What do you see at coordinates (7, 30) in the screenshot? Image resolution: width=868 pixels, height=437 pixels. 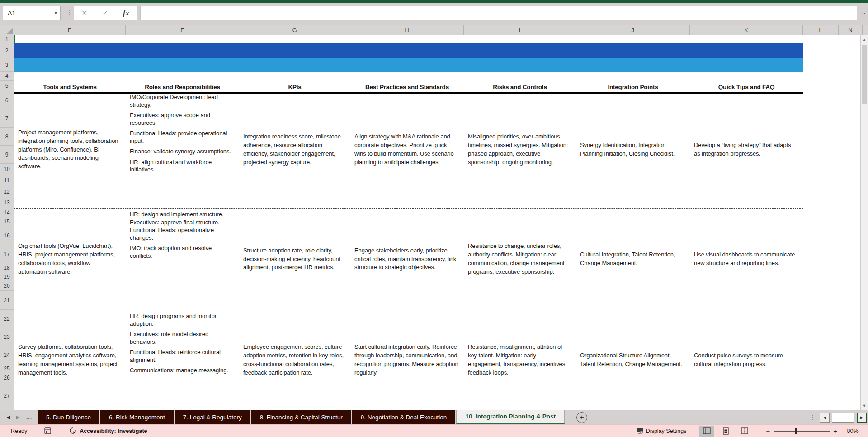 I see `select-all-button` at bounding box center [7, 30].